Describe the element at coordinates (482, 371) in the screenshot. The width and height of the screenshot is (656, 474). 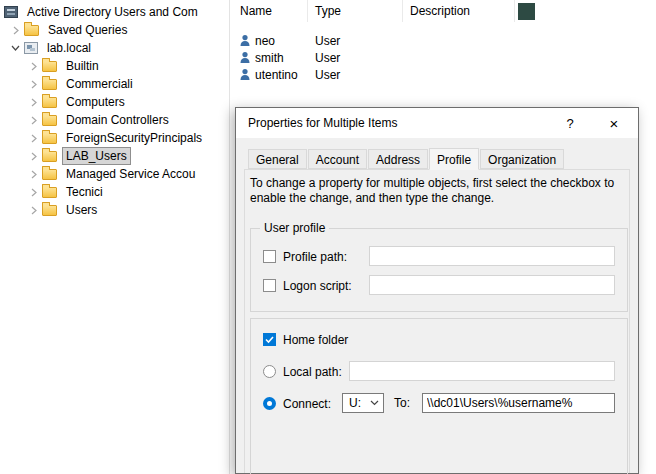
I see `local-path-input` at that location.